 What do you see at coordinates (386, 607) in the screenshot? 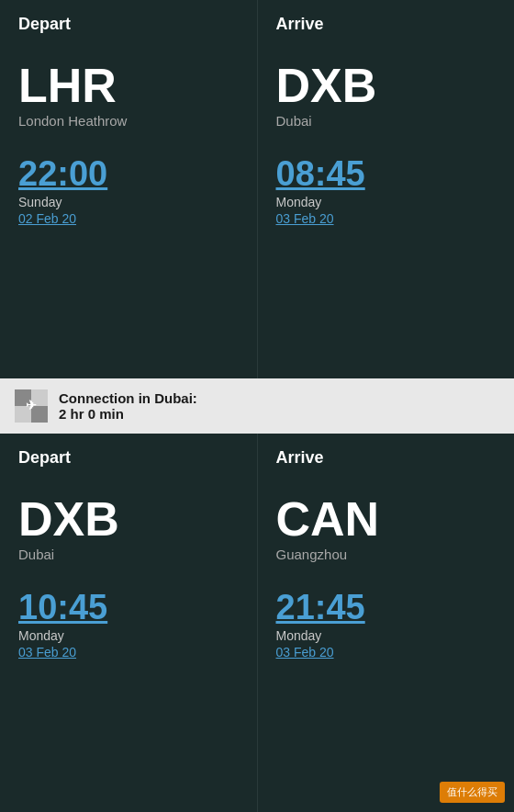
I see `flight2-arrive-time: 21:45` at bounding box center [386, 607].